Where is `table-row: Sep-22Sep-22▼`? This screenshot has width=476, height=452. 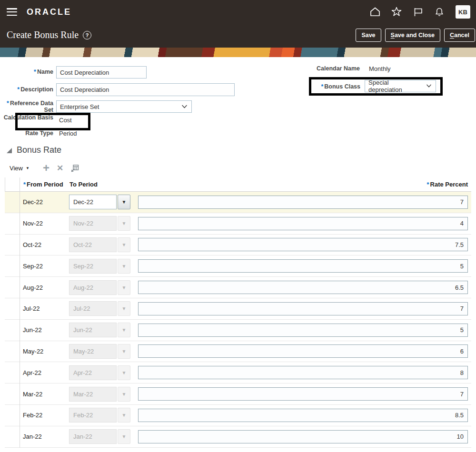 table-row: Sep-22Sep-22▼ is located at coordinates (238, 266).